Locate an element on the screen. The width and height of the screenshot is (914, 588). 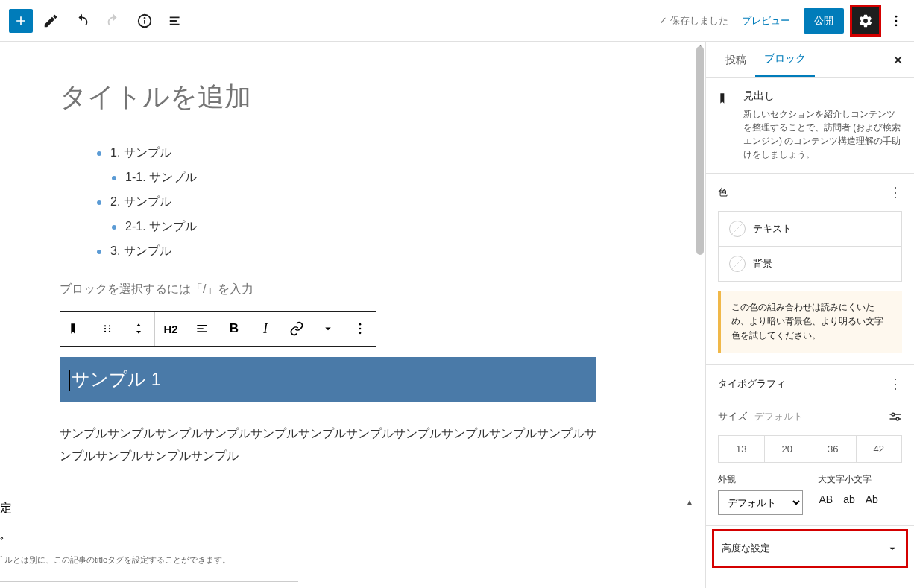
more-menu-button is located at coordinates (896, 21).